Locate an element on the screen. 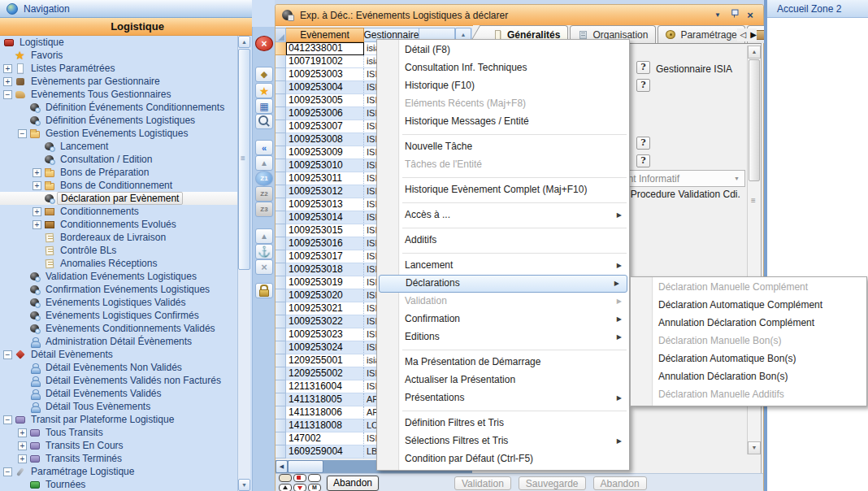 The height and width of the screenshot is (491, 868). cell-evenement: 1009253016 is located at coordinates (325, 244).